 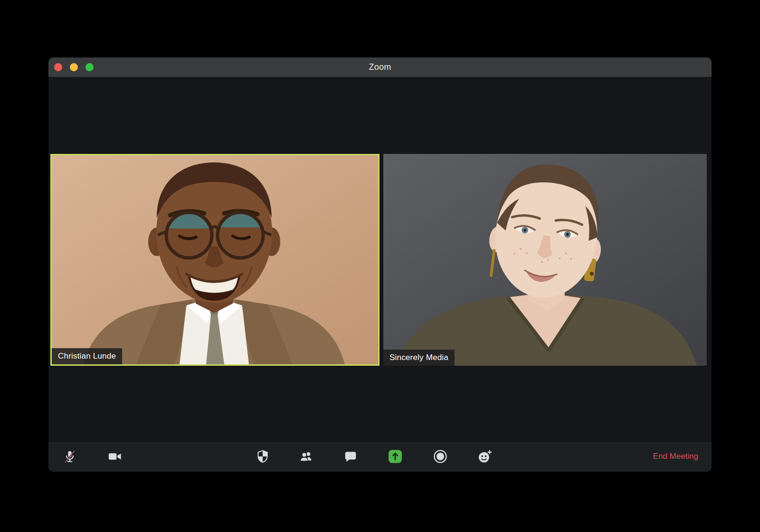 I want to click on participants-button, so click(x=306, y=456).